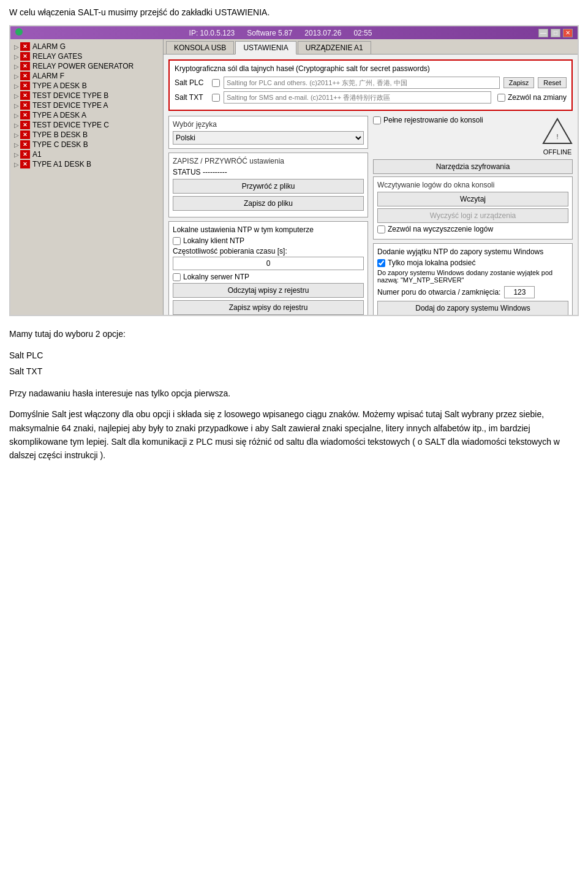 The height and width of the screenshot is (884, 588). Describe the element at coordinates (371, 69) in the screenshot. I see `salt-title: Kryptograficzna sól dla tajnych haseł (C…` at that location.